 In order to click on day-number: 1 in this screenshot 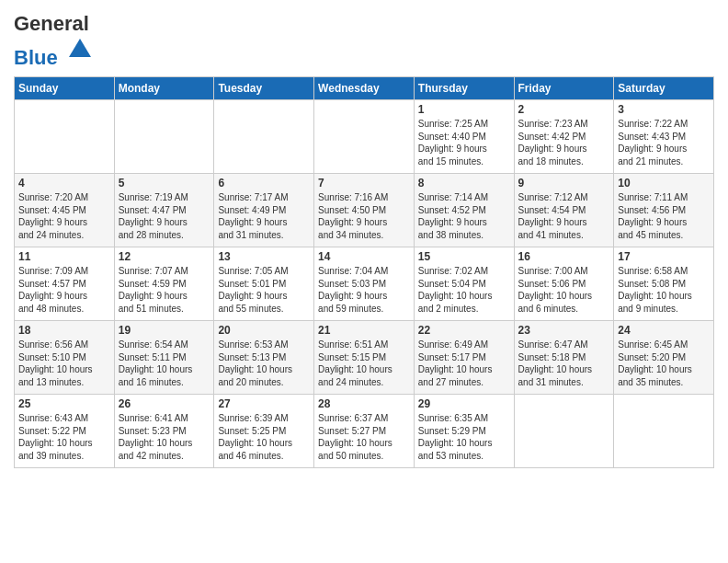, I will do `click(464, 109)`.